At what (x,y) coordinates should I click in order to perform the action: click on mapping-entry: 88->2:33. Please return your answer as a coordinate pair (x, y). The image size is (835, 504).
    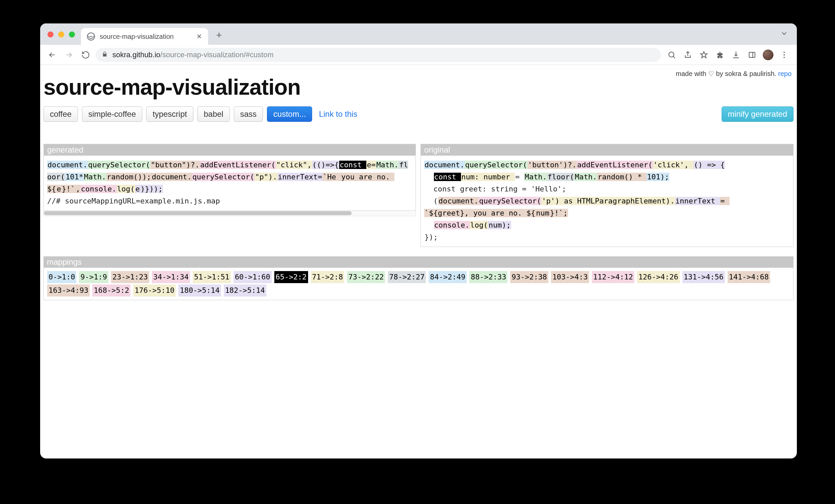
    Looking at the image, I should click on (489, 277).